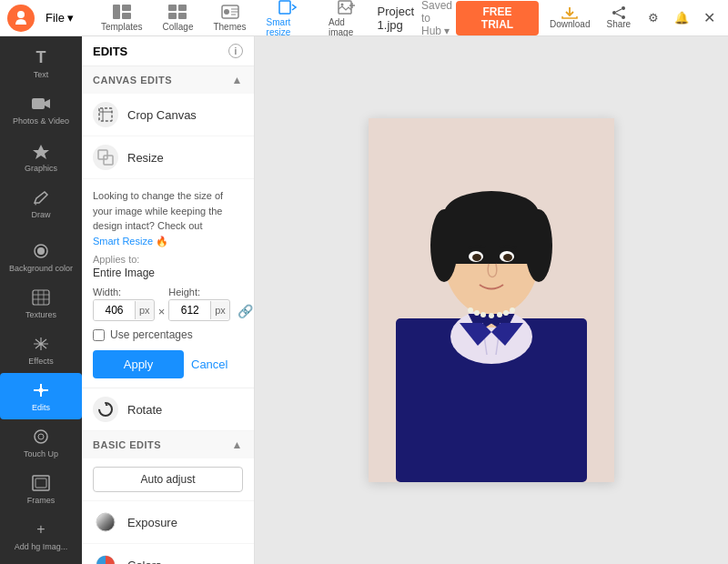 The width and height of the screenshot is (728, 564). Describe the element at coordinates (41, 344) in the screenshot. I see `effects-icon` at that location.